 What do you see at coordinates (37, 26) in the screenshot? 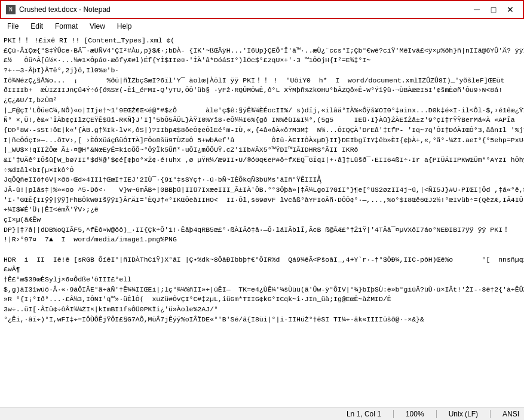
I see `menu-item-edit: Edit` at bounding box center [37, 26].